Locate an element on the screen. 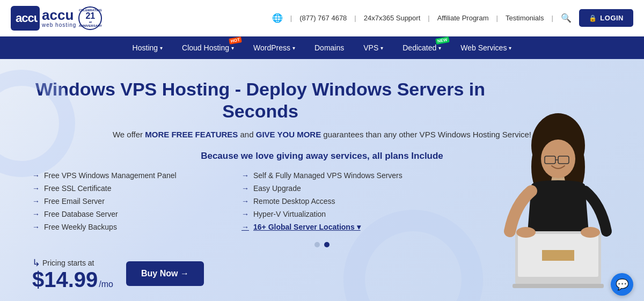 Image resolution: width=644 pixels, height=301 pixels. price-value: $14.99 is located at coordinates (65, 280).